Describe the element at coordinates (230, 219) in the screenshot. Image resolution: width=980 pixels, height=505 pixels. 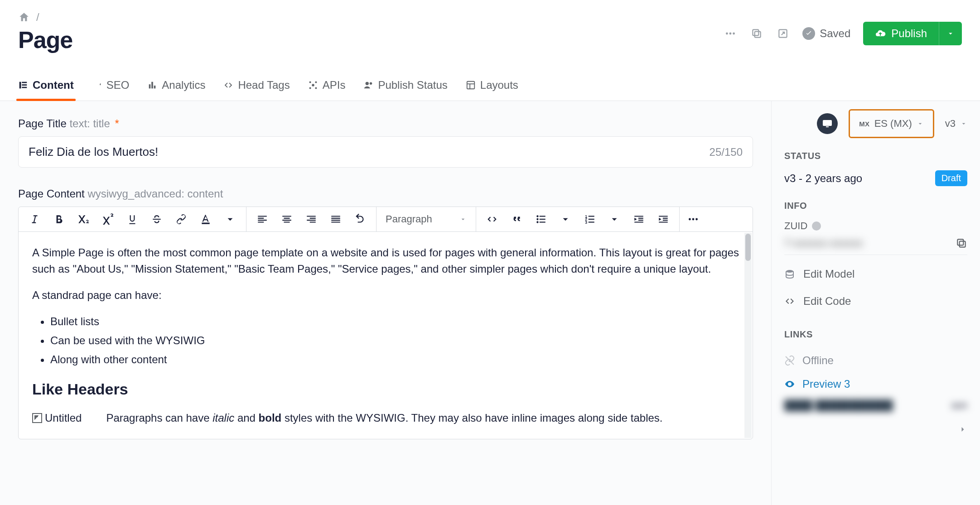
I see `text-color-caret` at that location.